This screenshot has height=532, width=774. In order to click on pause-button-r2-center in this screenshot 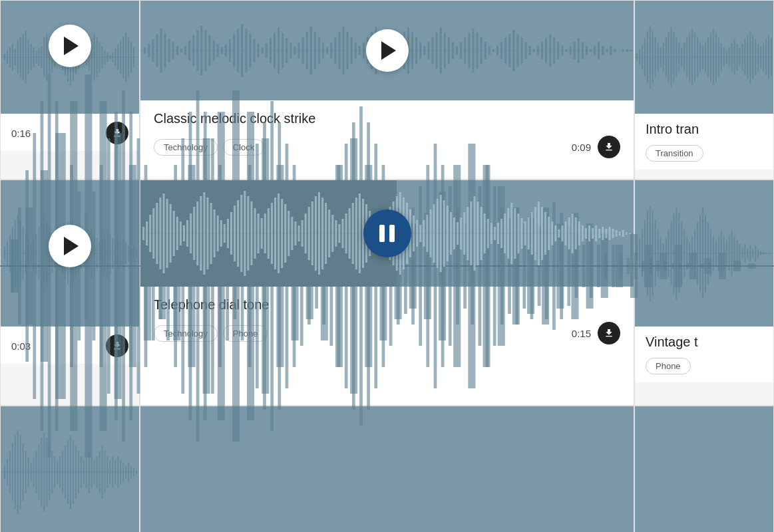, I will do `click(387, 233)`.